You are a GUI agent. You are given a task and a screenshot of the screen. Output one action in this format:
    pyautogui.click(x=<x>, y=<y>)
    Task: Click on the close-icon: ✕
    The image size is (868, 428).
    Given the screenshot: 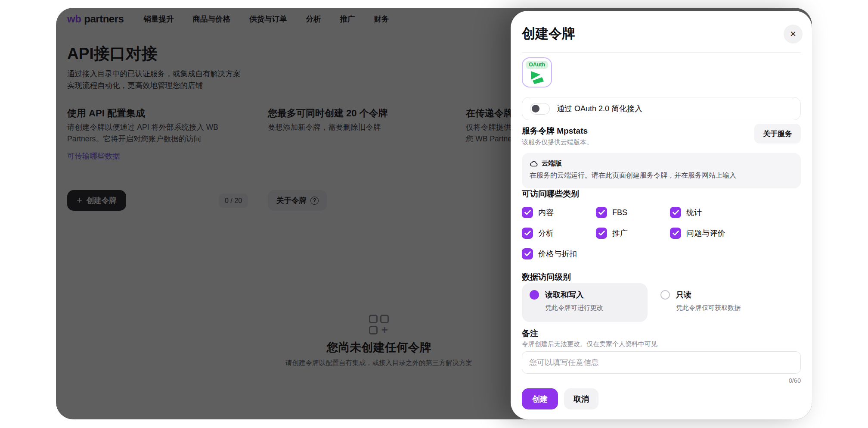 What is the action you would take?
    pyautogui.click(x=793, y=34)
    